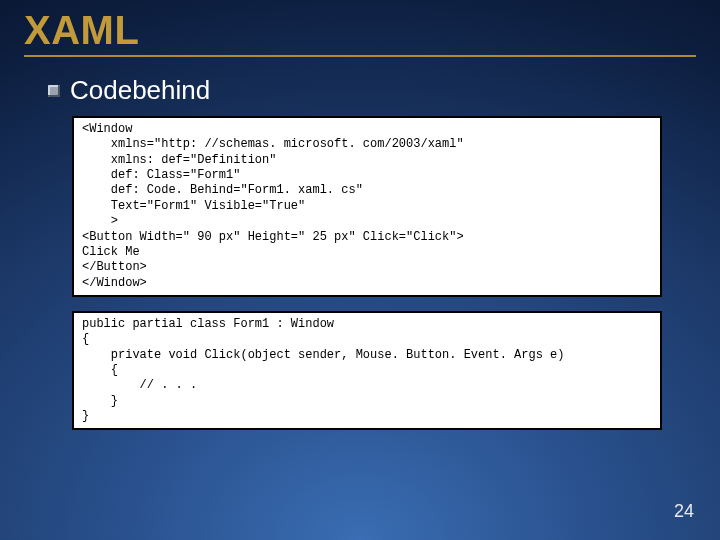 Image resolution: width=720 pixels, height=540 pixels. I want to click on bullet-item: Codebehind, so click(372, 90).